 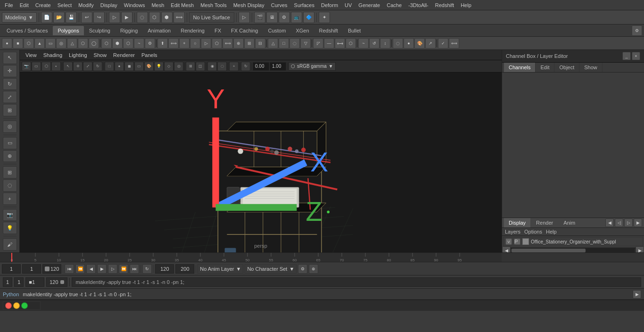 I want to click on soften-btn: ◌, so click(x=398, y=43).